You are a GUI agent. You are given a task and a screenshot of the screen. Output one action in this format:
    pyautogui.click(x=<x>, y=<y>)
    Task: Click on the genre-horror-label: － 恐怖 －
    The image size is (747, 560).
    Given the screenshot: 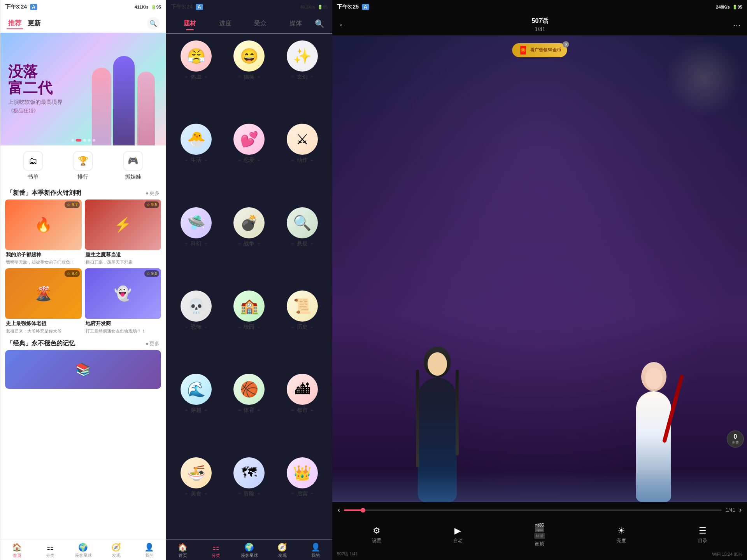 What is the action you would take?
    pyautogui.click(x=196, y=327)
    